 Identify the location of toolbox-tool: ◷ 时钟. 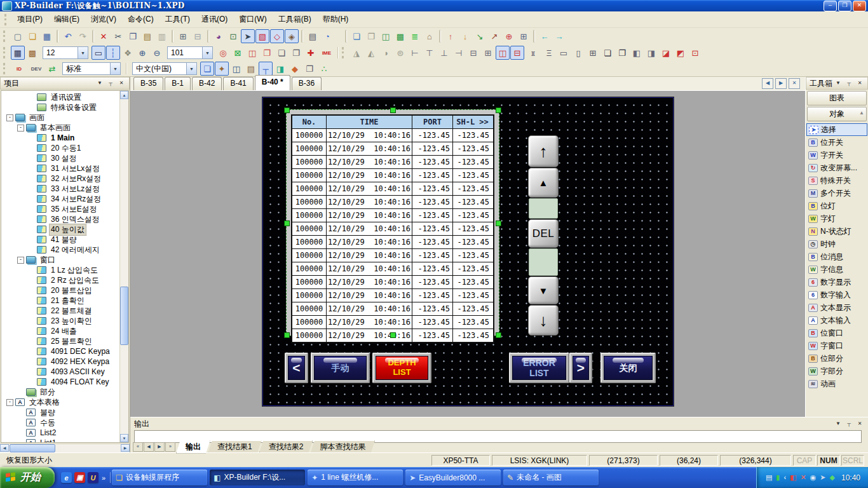
(837, 244).